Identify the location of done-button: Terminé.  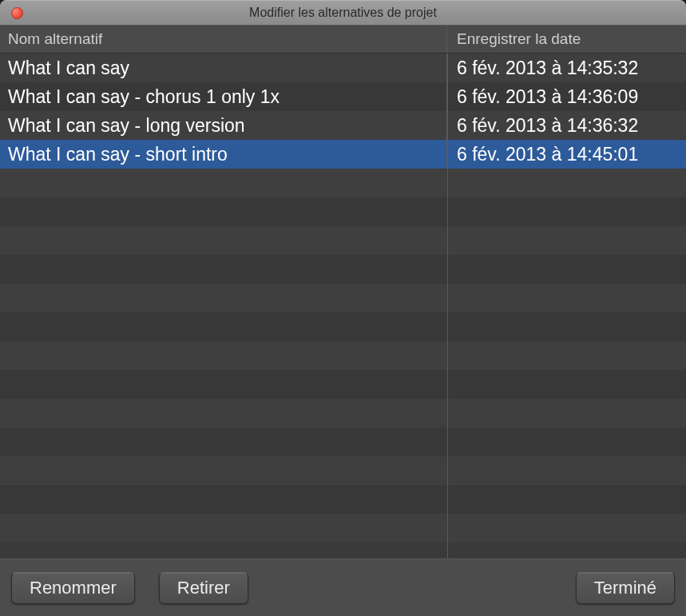
(625, 588).